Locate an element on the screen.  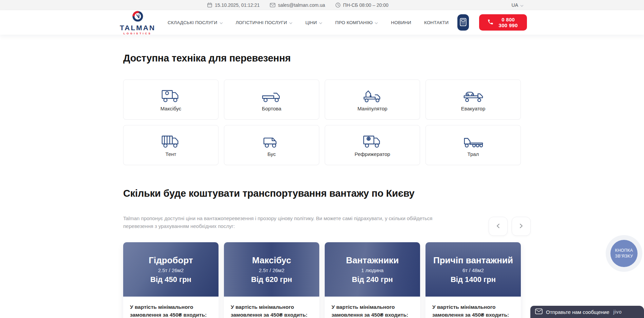
pricing-card-subtitle: 1 людина is located at coordinates (373, 270).